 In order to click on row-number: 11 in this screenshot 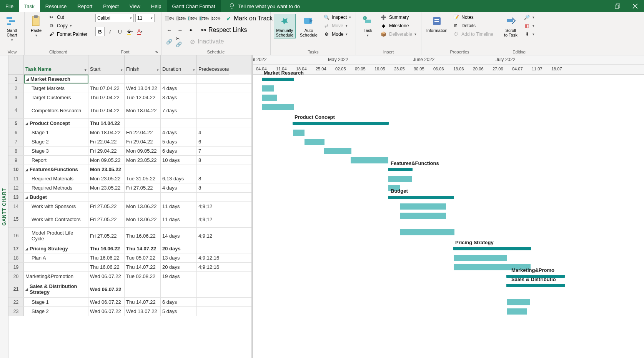, I will do `click(16, 178)`.